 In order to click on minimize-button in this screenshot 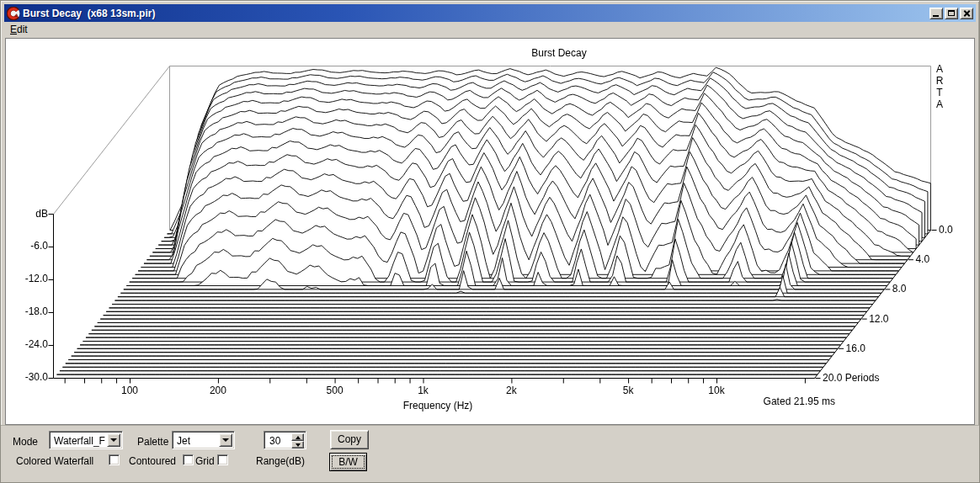, I will do `click(936, 13)`.